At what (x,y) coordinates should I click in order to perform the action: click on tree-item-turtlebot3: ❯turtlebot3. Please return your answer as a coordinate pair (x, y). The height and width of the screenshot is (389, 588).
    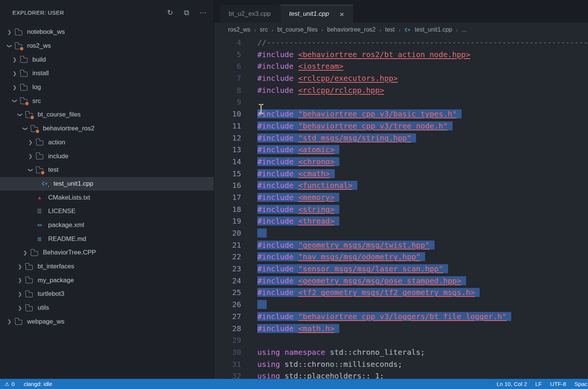
    Looking at the image, I should click on (107, 294).